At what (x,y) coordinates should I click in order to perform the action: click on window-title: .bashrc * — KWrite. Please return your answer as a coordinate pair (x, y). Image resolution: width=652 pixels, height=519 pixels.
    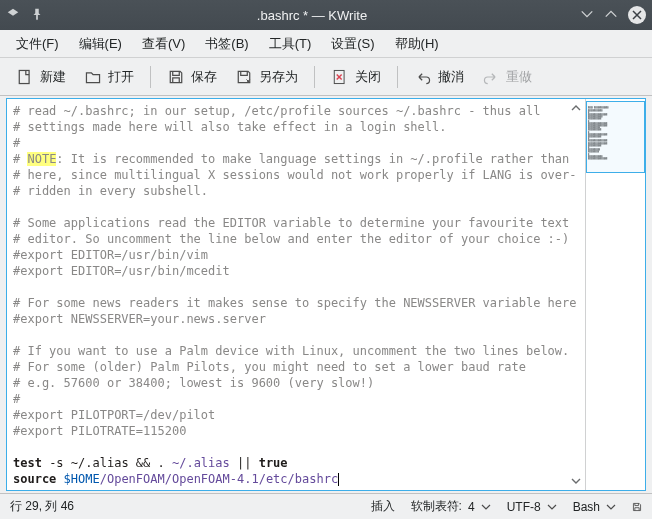
    Looking at the image, I should click on (312, 16).